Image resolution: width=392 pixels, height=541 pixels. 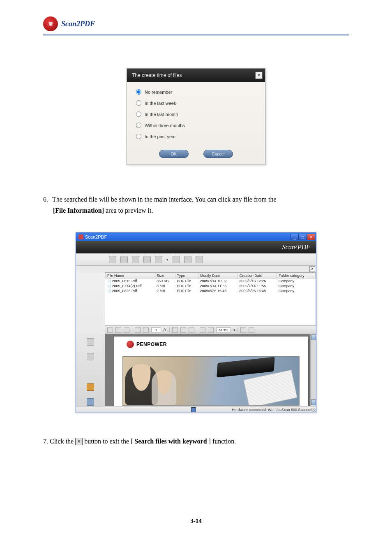 I want to click on brand-bar: Scan2PDF, so click(x=196, y=247).